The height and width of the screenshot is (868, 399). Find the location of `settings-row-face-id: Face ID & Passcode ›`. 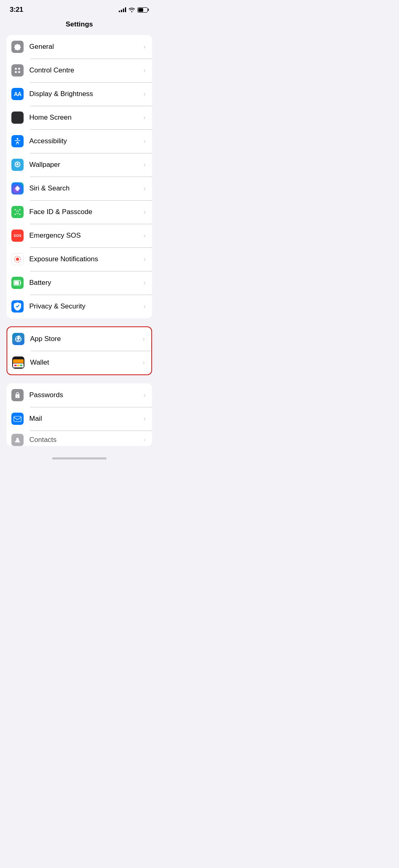

settings-row-face-id: Face ID & Passcode › is located at coordinates (79, 212).